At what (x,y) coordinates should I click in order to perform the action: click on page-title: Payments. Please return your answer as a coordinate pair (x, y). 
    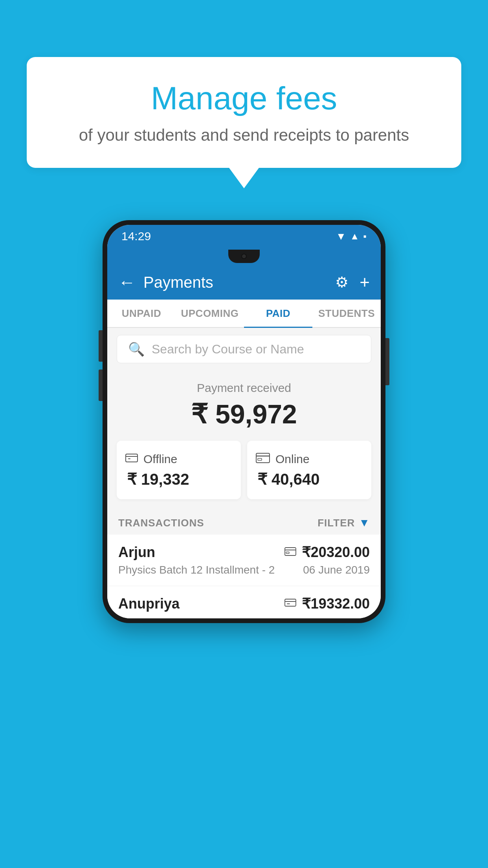
    Looking at the image, I should click on (239, 282).